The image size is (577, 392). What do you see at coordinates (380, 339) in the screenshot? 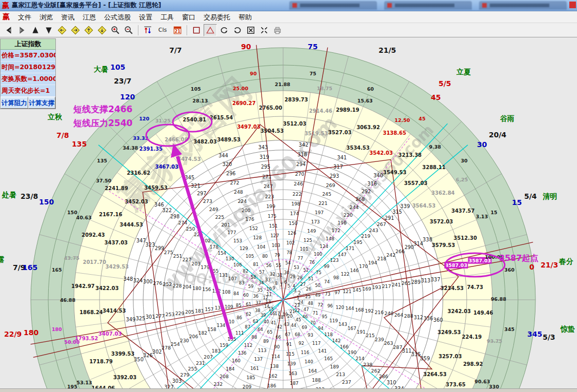
I see `svg-text: 239` at bounding box center [380, 339].